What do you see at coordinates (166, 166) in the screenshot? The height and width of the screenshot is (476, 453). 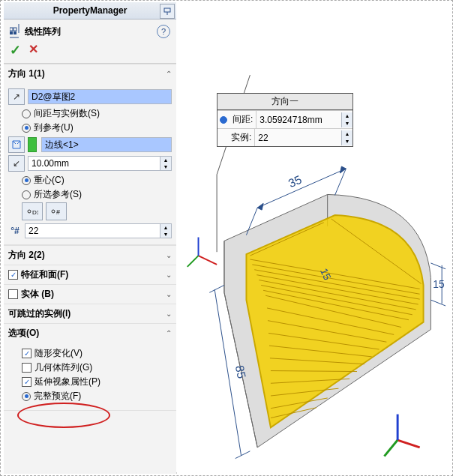 I see `offset-down-button: ▼` at bounding box center [166, 166].